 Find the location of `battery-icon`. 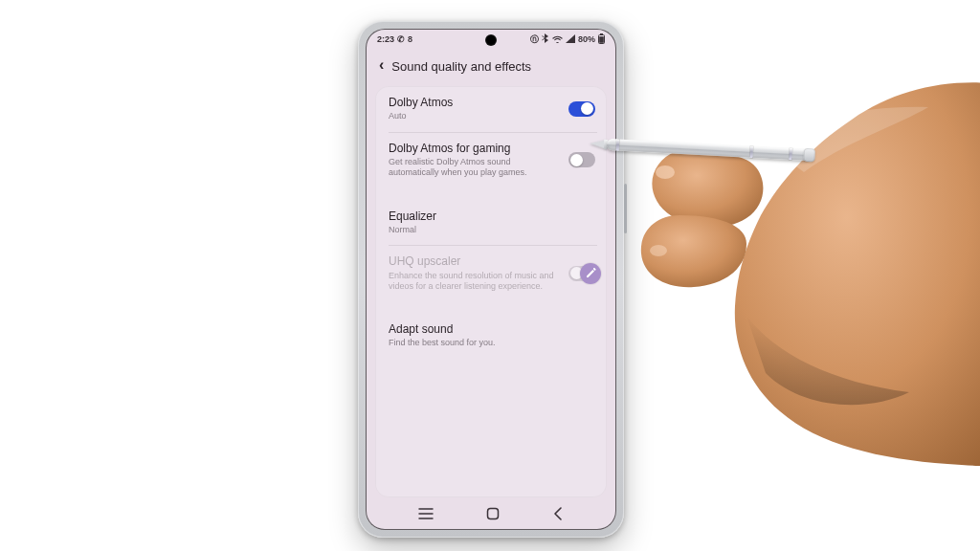

battery-icon is located at coordinates (601, 40).